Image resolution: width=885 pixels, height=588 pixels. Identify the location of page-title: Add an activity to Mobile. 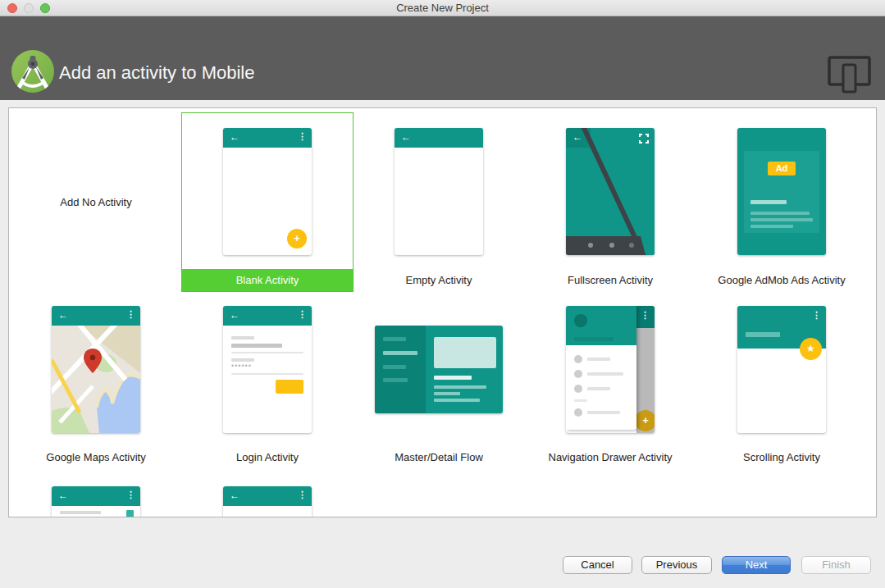
(157, 73).